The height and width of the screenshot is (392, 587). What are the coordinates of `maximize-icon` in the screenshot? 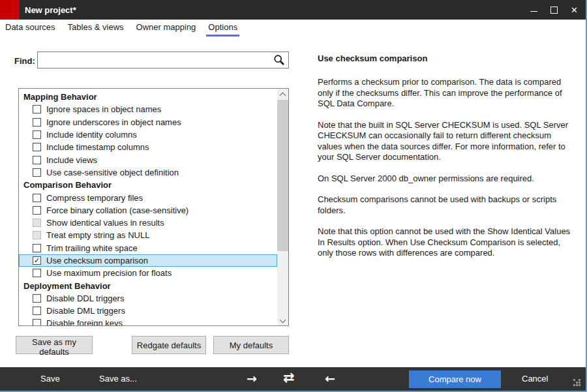 It's located at (554, 10).